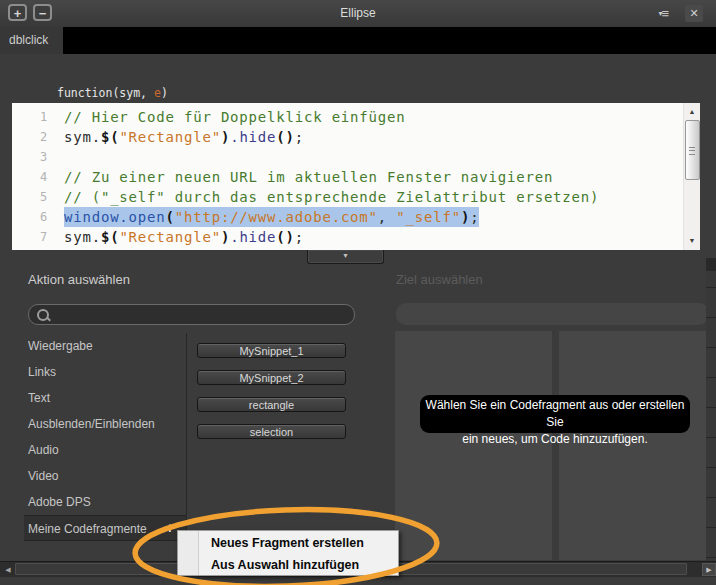  I want to click on actions-heading: Aktion auswählen, so click(79, 280).